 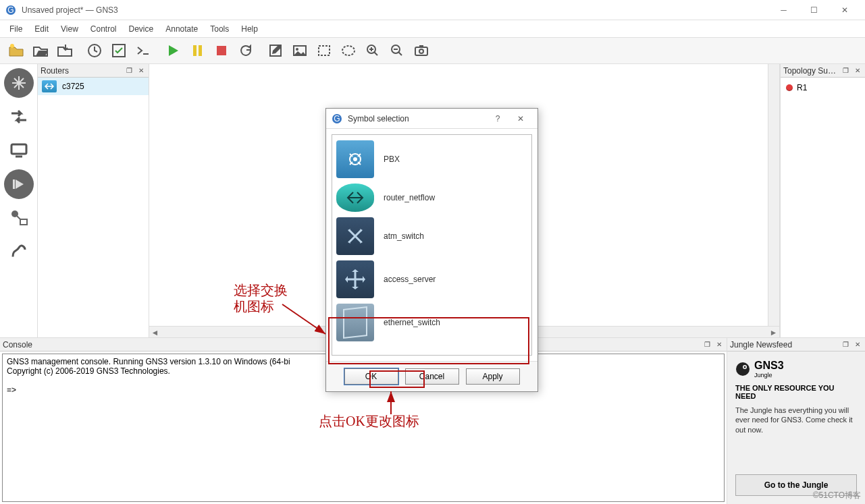 I want to click on ok-button: OK, so click(x=371, y=376).